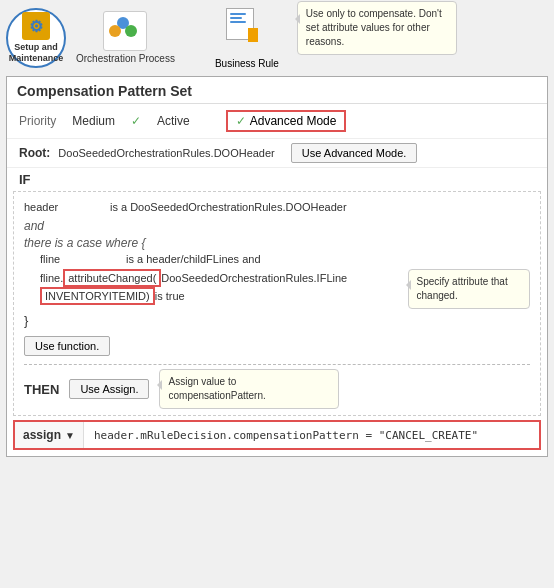 Image resolution: width=554 pixels, height=588 pixels. I want to click on priority-row: Priority Medium ✓ Active ✓ Advanced Mode, so click(277, 122).